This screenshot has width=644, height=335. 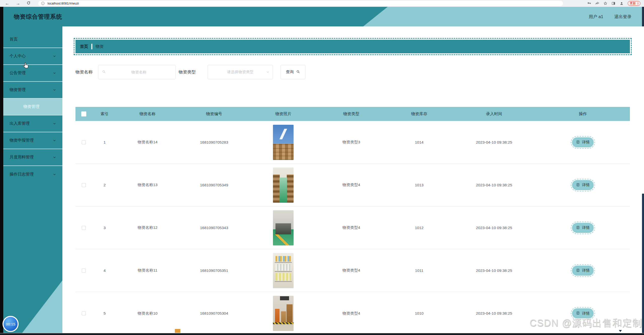 What do you see at coordinates (353, 114) in the screenshot?
I see `table-header-row: 索引 物资名称 物资编号 物资照片 物资类型 物资库存 录入时间 操作` at bounding box center [353, 114].